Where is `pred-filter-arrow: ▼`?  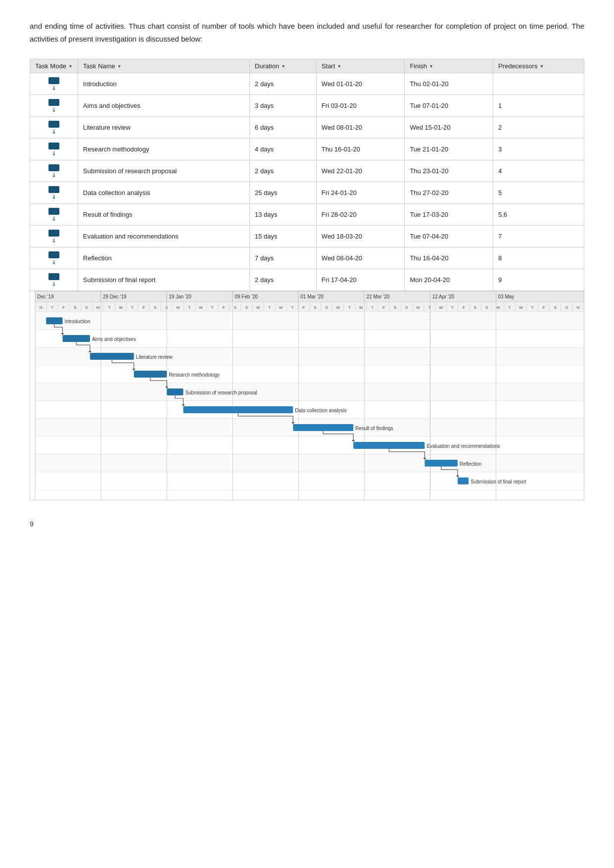 pred-filter-arrow: ▼ is located at coordinates (541, 66).